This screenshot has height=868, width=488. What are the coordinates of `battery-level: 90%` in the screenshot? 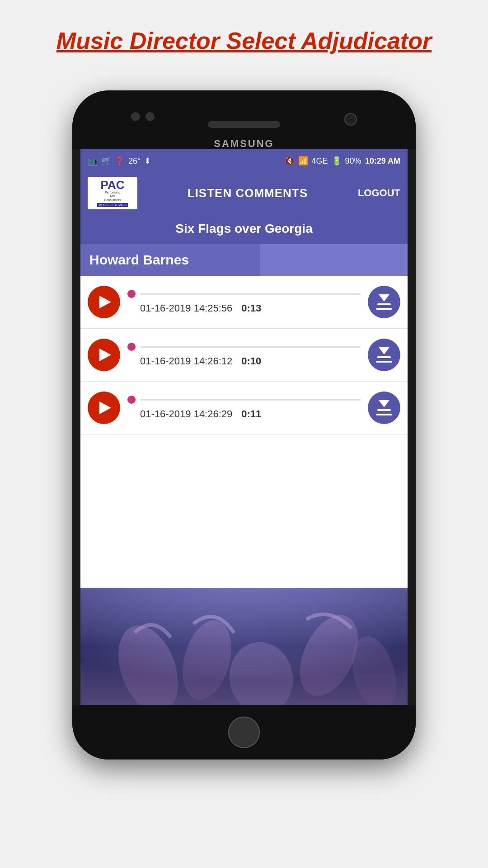 It's located at (353, 161).